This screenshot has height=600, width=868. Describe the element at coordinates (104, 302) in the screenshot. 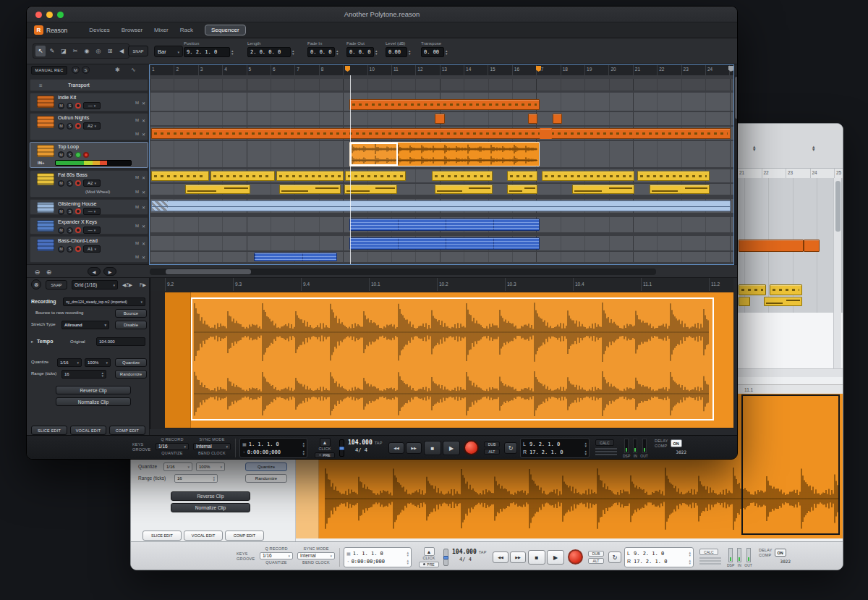

I see `recording-select: ny_drm124_steady_top.rx2 (imported)` at that location.